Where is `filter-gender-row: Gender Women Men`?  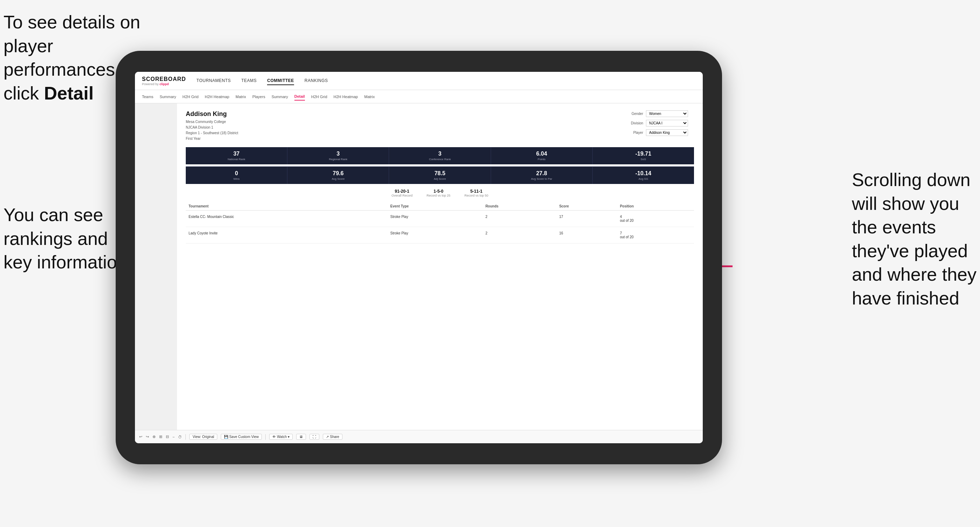
filter-gender-row: Gender Women Men is located at coordinates (659, 114).